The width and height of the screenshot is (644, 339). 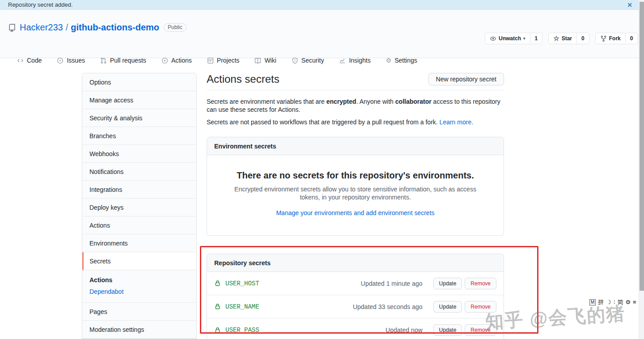 What do you see at coordinates (140, 136) in the screenshot?
I see `sidebar-item-branches: Branches` at bounding box center [140, 136].